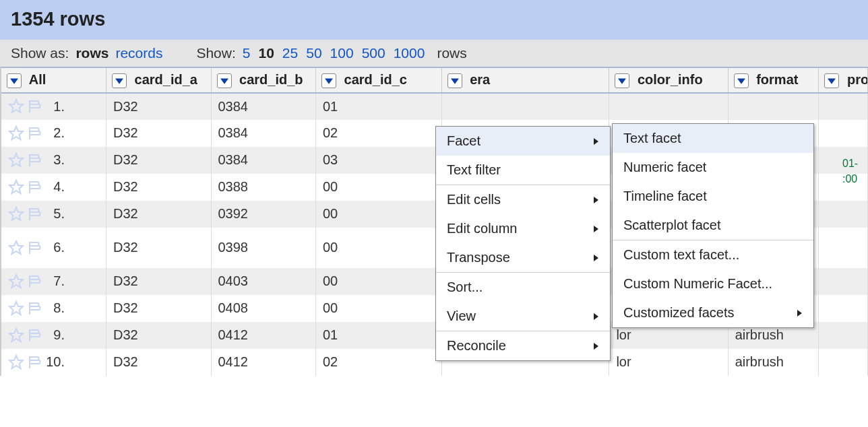  What do you see at coordinates (139, 53) in the screenshot?
I see `show-as-records: records` at bounding box center [139, 53].